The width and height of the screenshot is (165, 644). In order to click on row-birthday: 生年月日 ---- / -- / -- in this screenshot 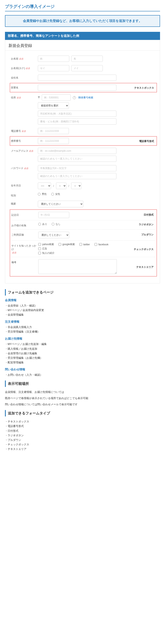, I will do `click(84, 186)`.